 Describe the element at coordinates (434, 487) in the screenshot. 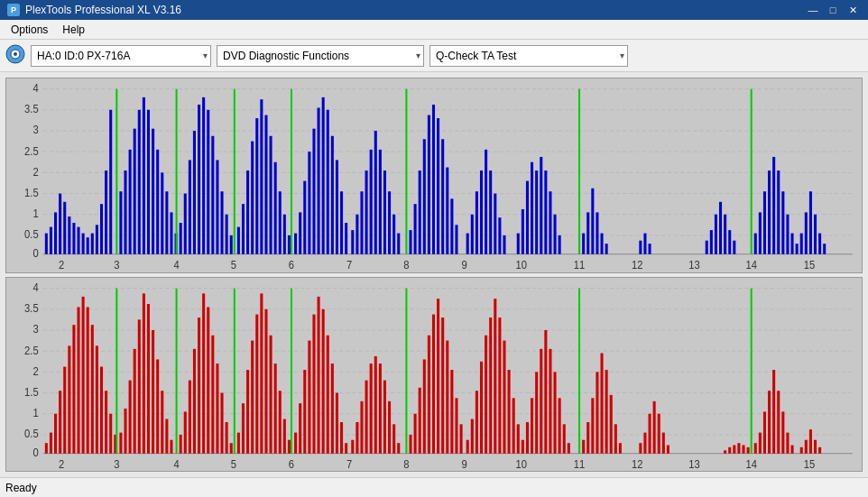

I see `status-bar: Ready` at that location.